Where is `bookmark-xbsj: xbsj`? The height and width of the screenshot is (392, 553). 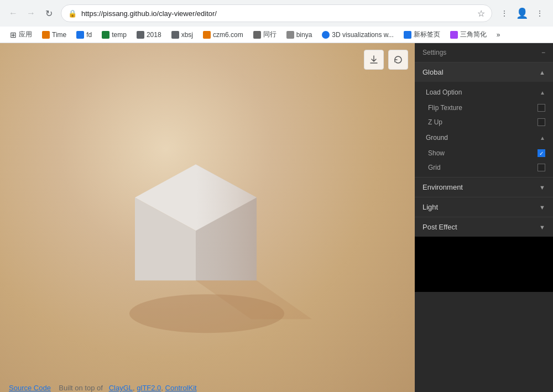 bookmark-xbsj: xbsj is located at coordinates (182, 35).